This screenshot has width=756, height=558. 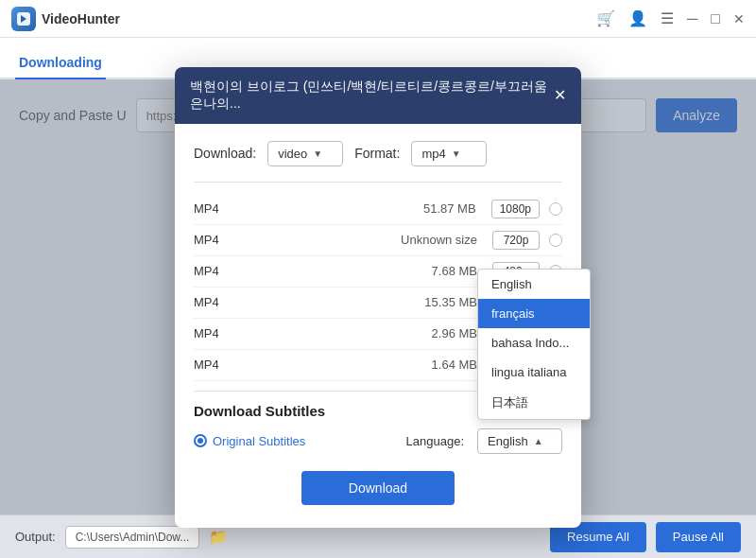 I want to click on app-logo: VideoHunter, so click(x=66, y=19).